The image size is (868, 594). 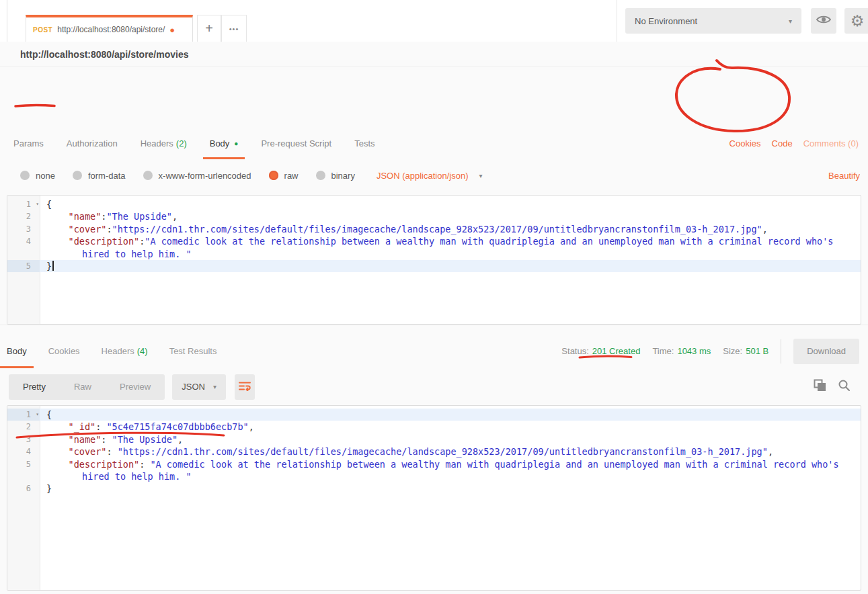 I want to click on view-raw: Raw, so click(x=83, y=387).